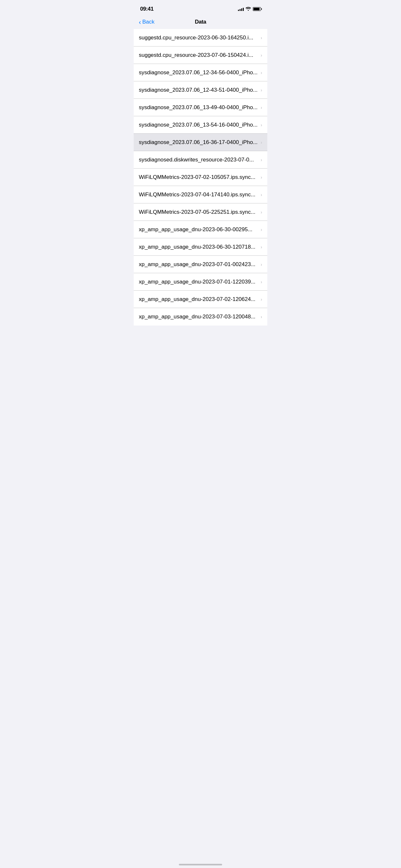 This screenshot has width=401, height=868. I want to click on list-item: suggestd.cpu_resource-2023-06-30-164250.…, so click(201, 38).